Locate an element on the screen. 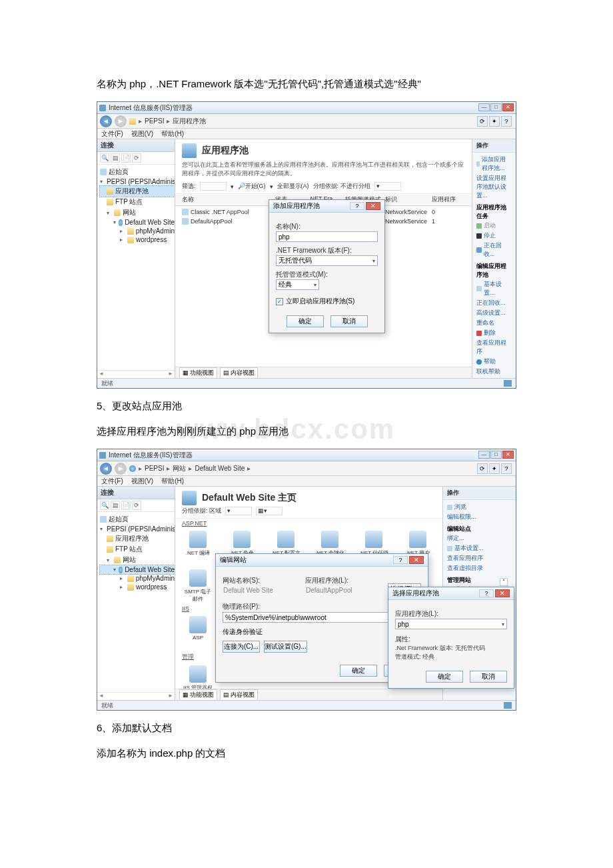 The width and height of the screenshot is (613, 868). filter-go: 🔎开始(G) is located at coordinates (252, 187).